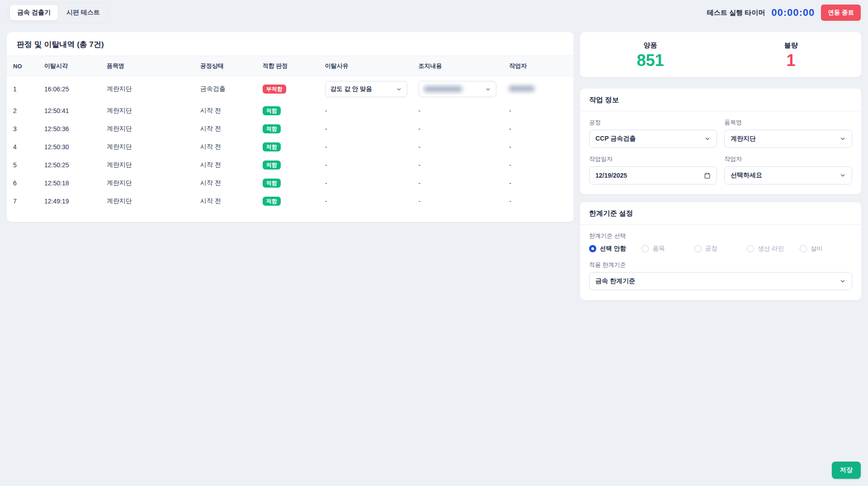 This screenshot has width=868, height=486. What do you see at coordinates (846, 470) in the screenshot?
I see `save-button: 저장` at bounding box center [846, 470].